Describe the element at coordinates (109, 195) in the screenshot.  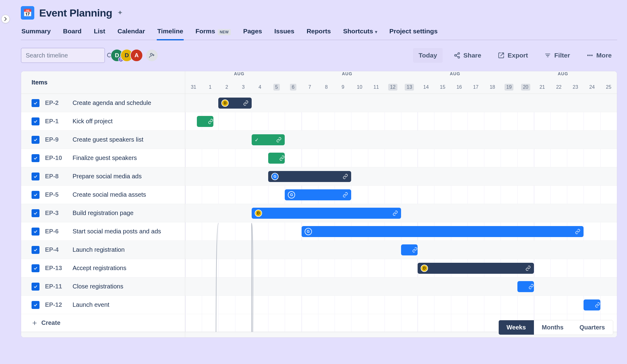
I see `issue-title: Create social media assets` at that location.